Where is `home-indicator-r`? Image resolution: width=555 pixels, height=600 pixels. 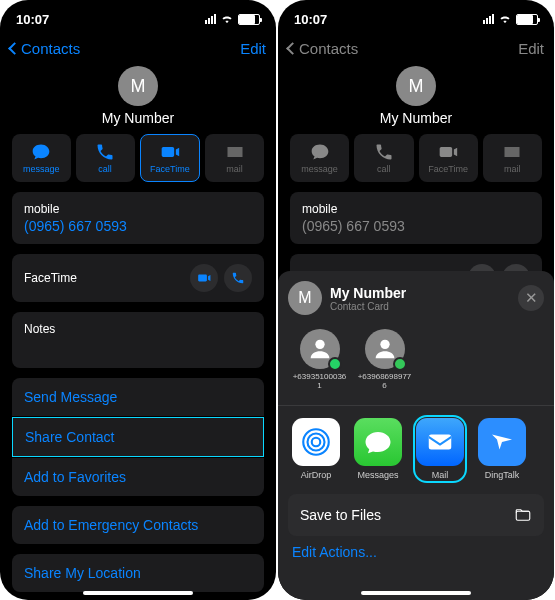
home-indicator-r is located at coordinates (416, 593).